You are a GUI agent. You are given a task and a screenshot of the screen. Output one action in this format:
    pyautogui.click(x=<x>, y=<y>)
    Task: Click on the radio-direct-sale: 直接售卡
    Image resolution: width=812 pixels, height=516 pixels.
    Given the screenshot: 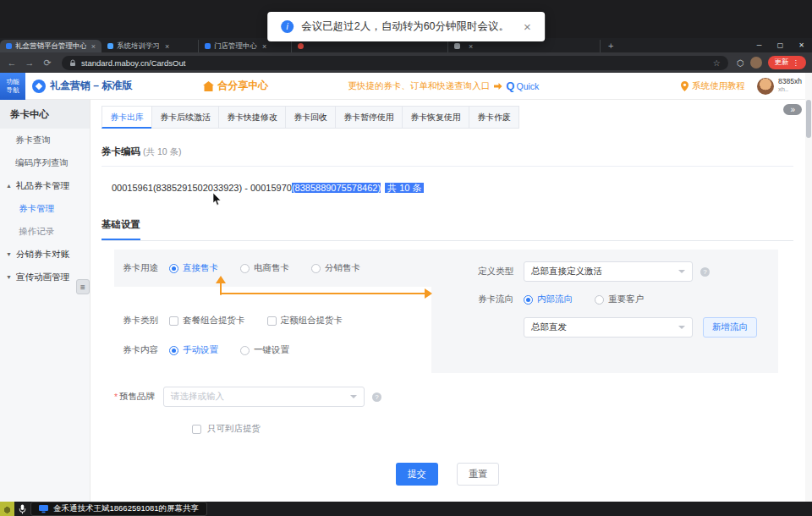 What is the action you would take?
    pyautogui.click(x=194, y=268)
    